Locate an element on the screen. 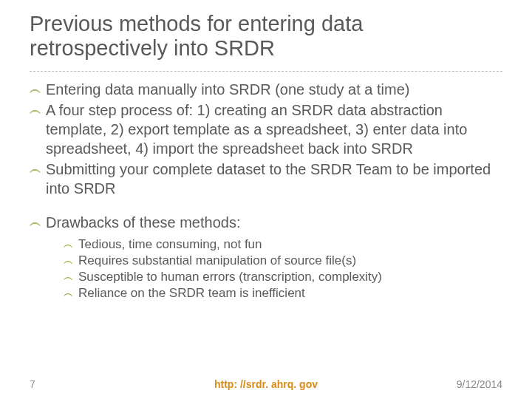 The width and height of the screenshot is (532, 399). footer-url: http: //srdr. ahrq. gov is located at coordinates (266, 384).